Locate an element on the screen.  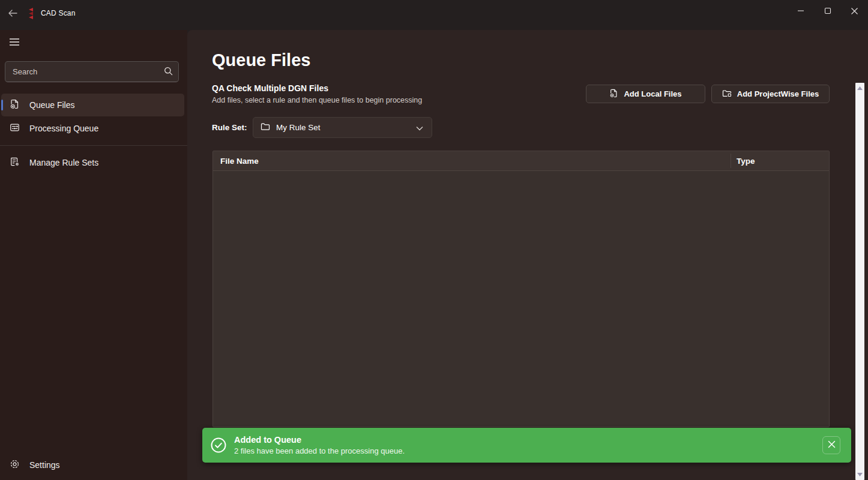
rule-set-dropdown: My Rule Set is located at coordinates (342, 127).